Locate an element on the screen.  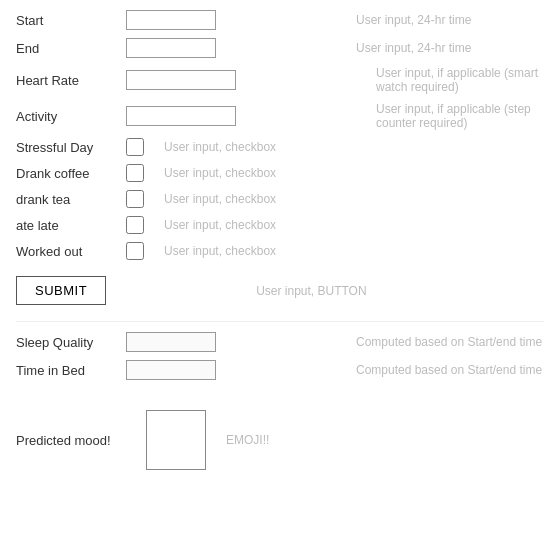
predicted-mood-box is located at coordinates (176, 440).